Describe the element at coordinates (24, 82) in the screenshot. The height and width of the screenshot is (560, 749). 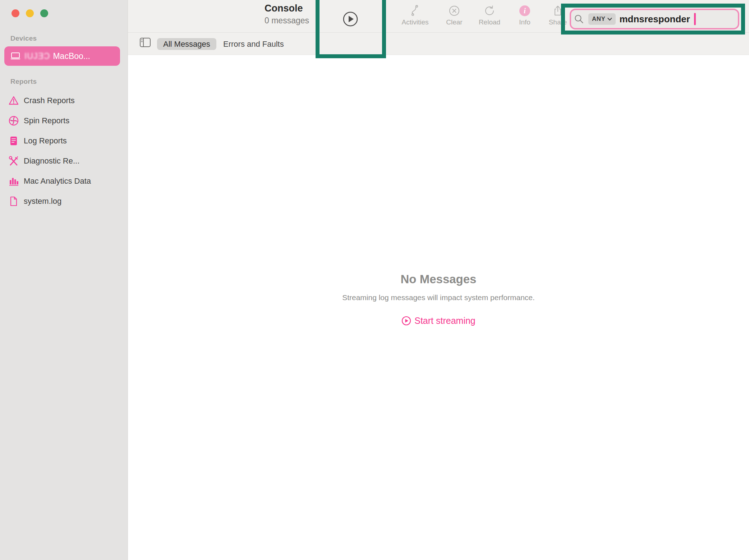
I see `reports-section-header: Reports` at that location.